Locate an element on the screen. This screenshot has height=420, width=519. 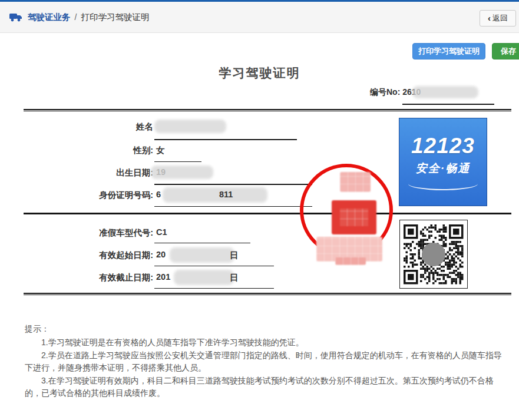
valid-to-tail: 日 is located at coordinates (234, 278).